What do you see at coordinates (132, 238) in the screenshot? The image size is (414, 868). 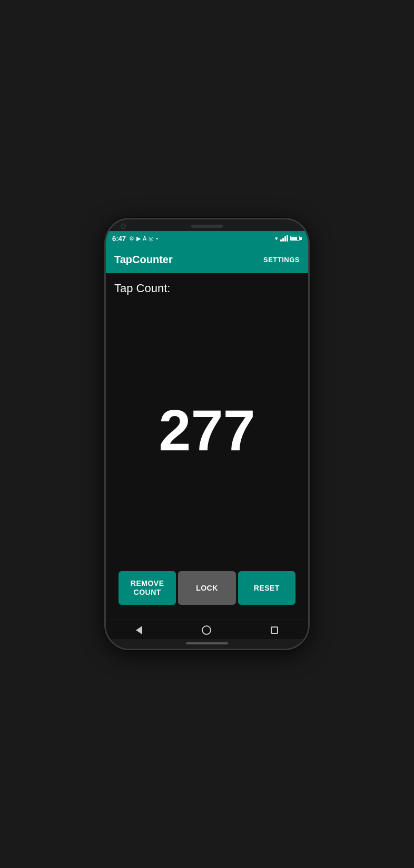 I see `gear-icon: ⚙` at bounding box center [132, 238].